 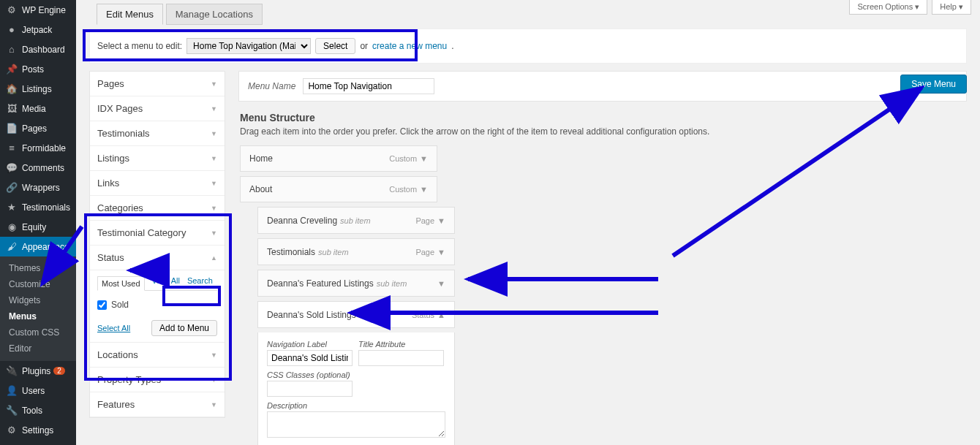 I want to click on admin-sidebar: ⚙WP Engine ●Jetpack ⌂Dashboard 📌Posts 🏠L…, so click(x=38, y=222).